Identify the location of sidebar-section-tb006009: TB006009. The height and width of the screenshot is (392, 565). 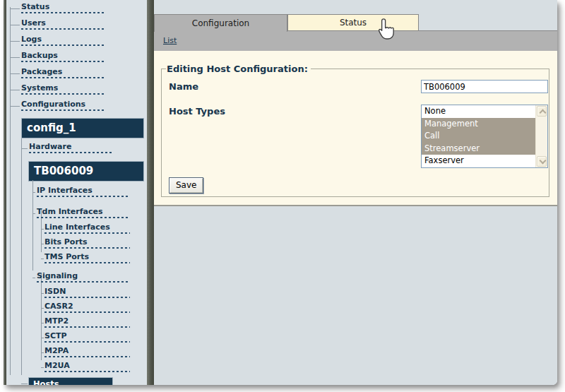
(86, 171).